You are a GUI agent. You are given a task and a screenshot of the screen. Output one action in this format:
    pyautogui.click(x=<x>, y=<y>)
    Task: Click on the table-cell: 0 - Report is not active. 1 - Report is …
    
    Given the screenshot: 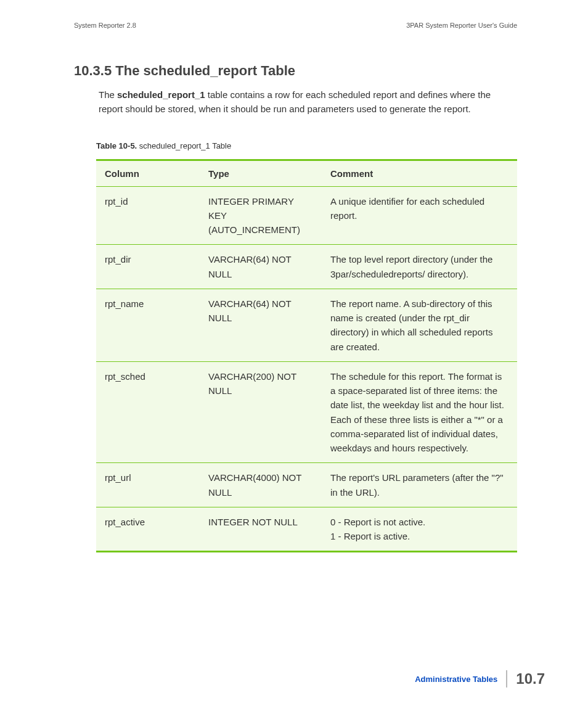 What is the action you would take?
    pyautogui.click(x=419, y=529)
    